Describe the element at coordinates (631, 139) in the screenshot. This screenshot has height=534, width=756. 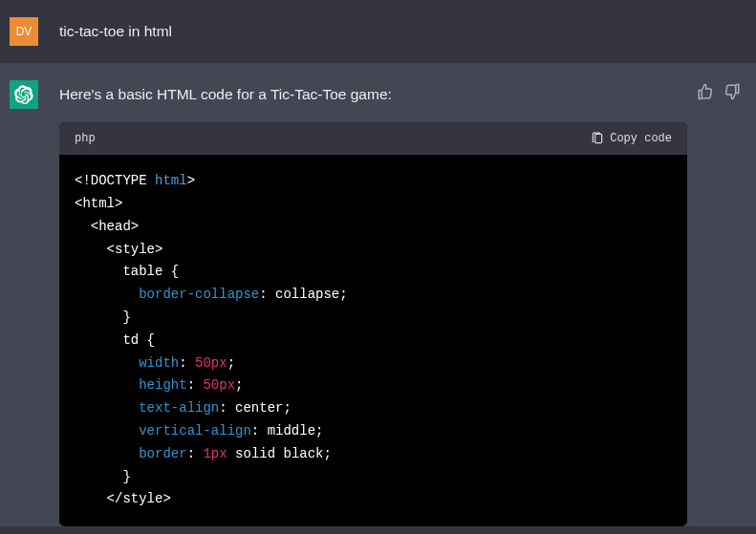
I see `copy-code-button: Copy code` at that location.